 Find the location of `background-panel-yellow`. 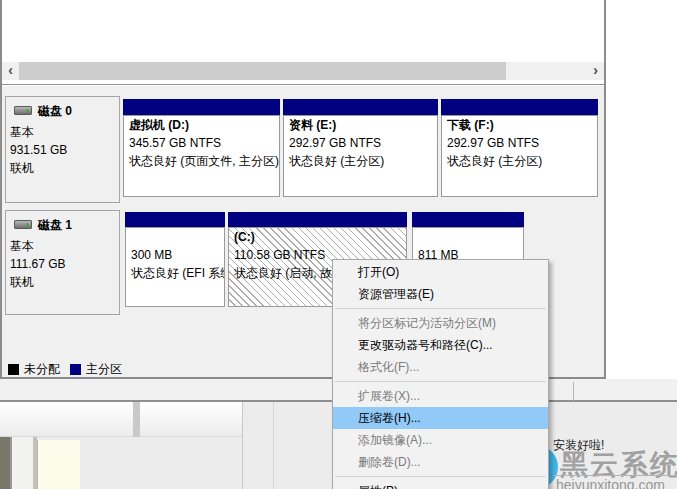

background-panel-yellow is located at coordinates (58, 464).